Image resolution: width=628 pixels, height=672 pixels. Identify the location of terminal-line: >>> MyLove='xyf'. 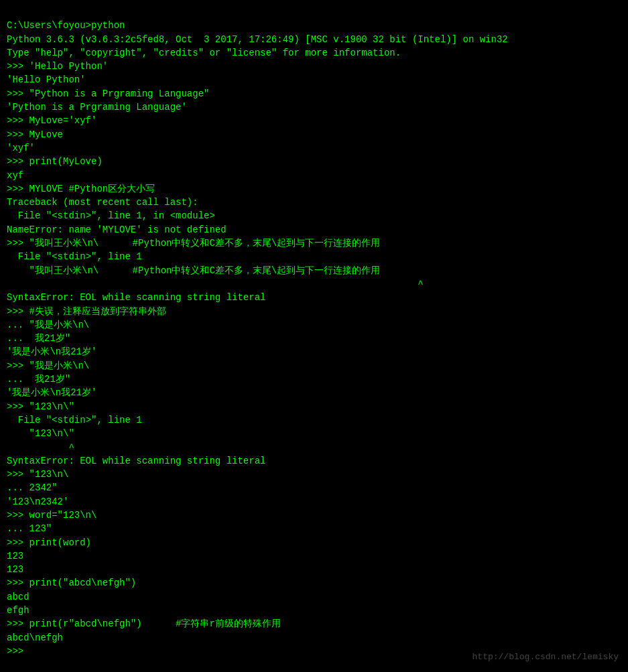
(314, 121).